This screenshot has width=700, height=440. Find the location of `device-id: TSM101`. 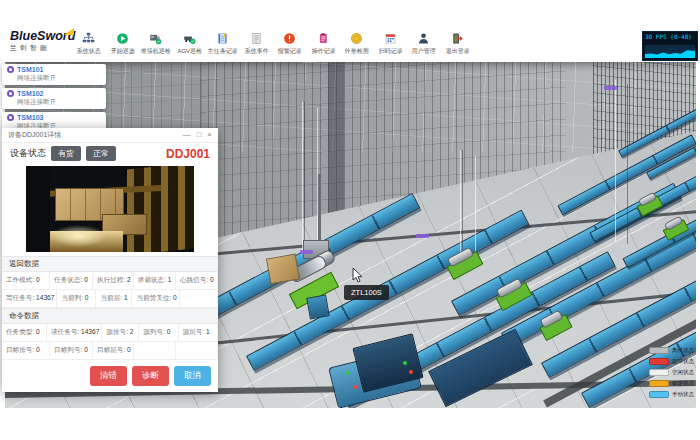

device-id: TSM101 is located at coordinates (30, 70).